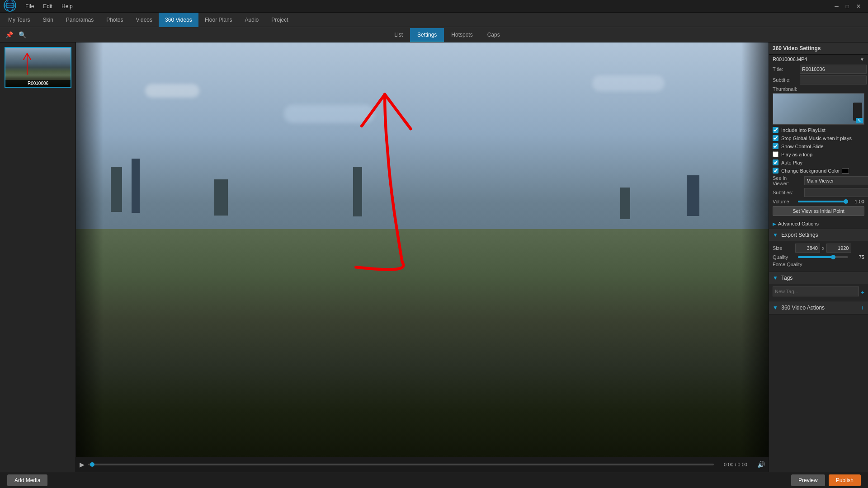 The height and width of the screenshot is (488, 868). Describe the element at coordinates (859, 121) in the screenshot. I see `thumbnail-edit-icon: ✎` at that location.